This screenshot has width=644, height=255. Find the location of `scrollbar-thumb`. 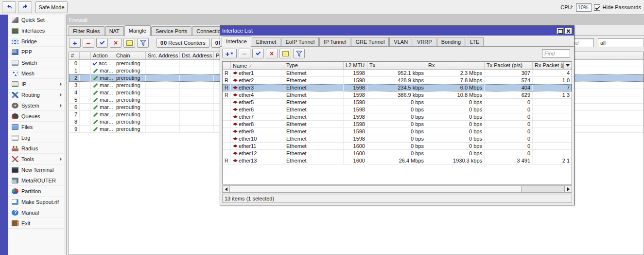

scrollbar-thumb is located at coordinates (376, 189).